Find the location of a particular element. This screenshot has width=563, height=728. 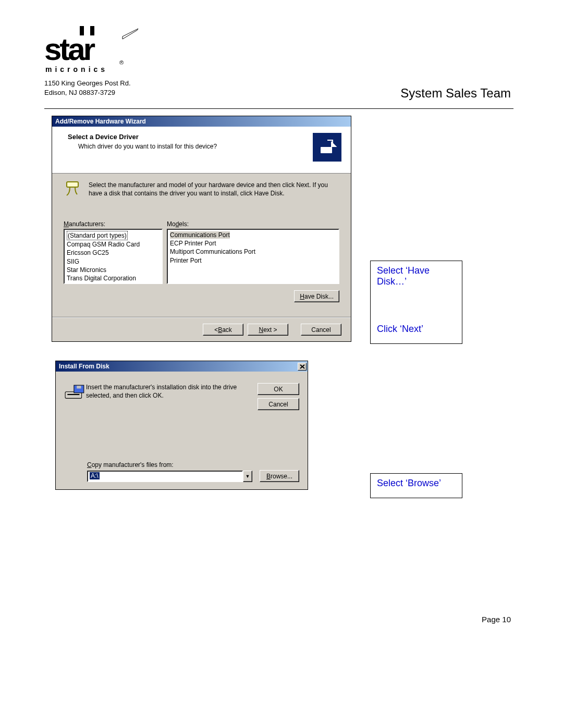

device-driver-icon is located at coordinates (327, 147).